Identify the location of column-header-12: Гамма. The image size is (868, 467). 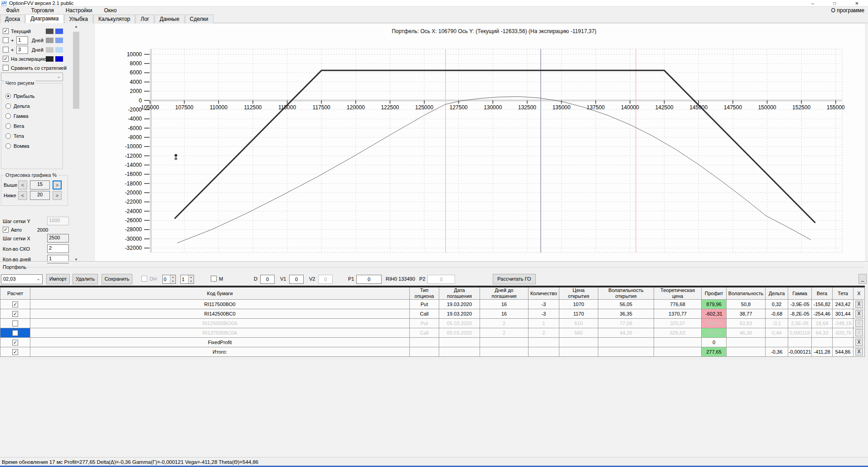
(800, 293).